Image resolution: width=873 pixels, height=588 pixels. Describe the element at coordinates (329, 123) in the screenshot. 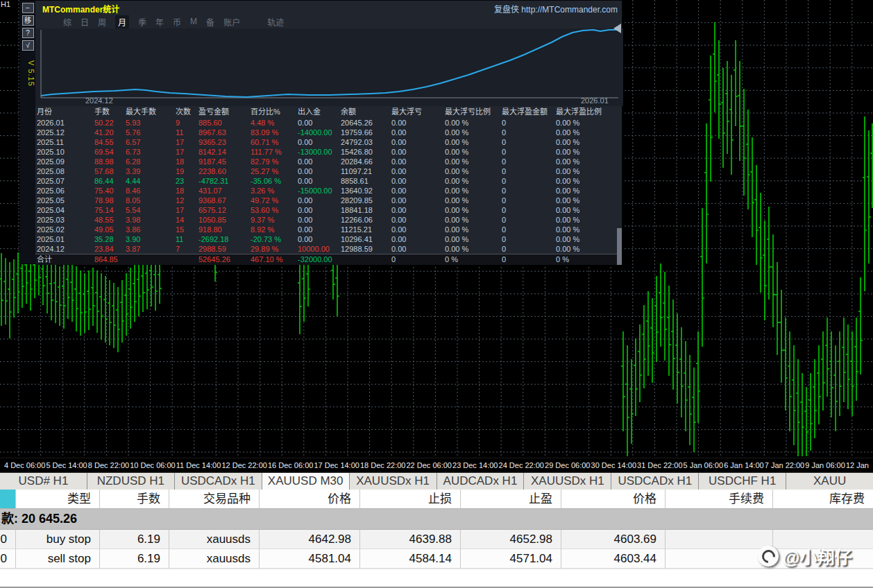

I see `stats-row-2026.01: 2026.0150.225.939885.604.48 %0.0020645.2…` at that location.